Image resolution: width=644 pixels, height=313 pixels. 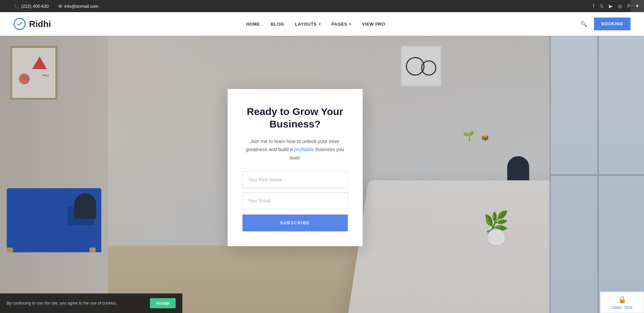 I want to click on subscribe-button: SUBSCRIBE, so click(x=295, y=223).